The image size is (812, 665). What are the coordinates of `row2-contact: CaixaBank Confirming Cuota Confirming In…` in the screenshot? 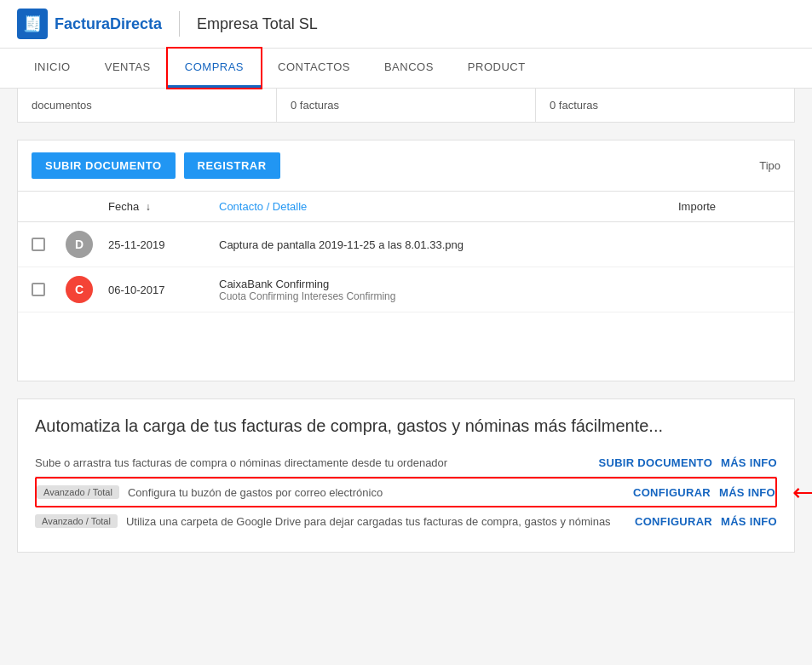 It's located at (448, 290).